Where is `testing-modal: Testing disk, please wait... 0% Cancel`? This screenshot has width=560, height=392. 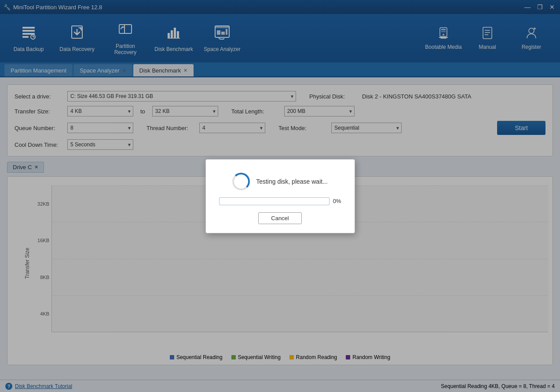
testing-modal: Testing disk, please wait... 0% Cancel is located at coordinates (280, 196).